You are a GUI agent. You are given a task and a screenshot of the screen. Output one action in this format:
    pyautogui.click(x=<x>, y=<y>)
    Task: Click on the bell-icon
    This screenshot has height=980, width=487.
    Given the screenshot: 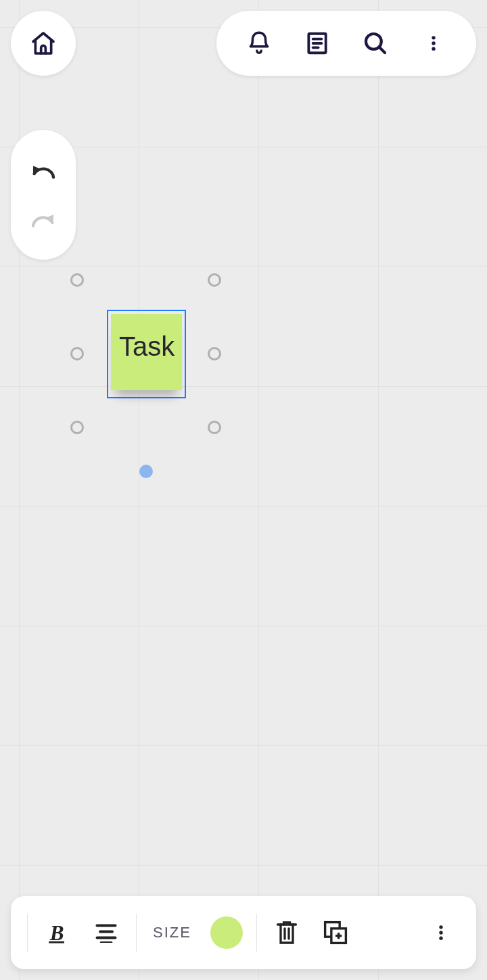 What is the action you would take?
    pyautogui.click(x=259, y=43)
    